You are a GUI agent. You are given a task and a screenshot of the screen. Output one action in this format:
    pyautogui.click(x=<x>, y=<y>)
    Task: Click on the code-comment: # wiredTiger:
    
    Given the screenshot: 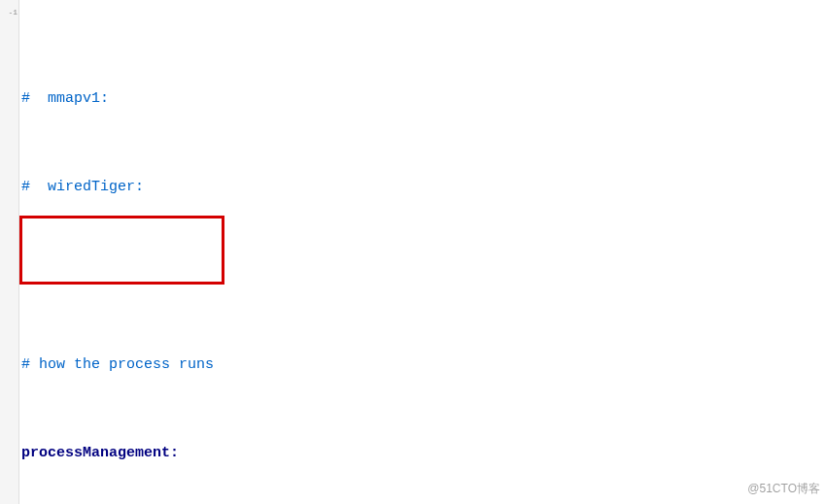 What is the action you would take?
    pyautogui.click(x=83, y=186)
    